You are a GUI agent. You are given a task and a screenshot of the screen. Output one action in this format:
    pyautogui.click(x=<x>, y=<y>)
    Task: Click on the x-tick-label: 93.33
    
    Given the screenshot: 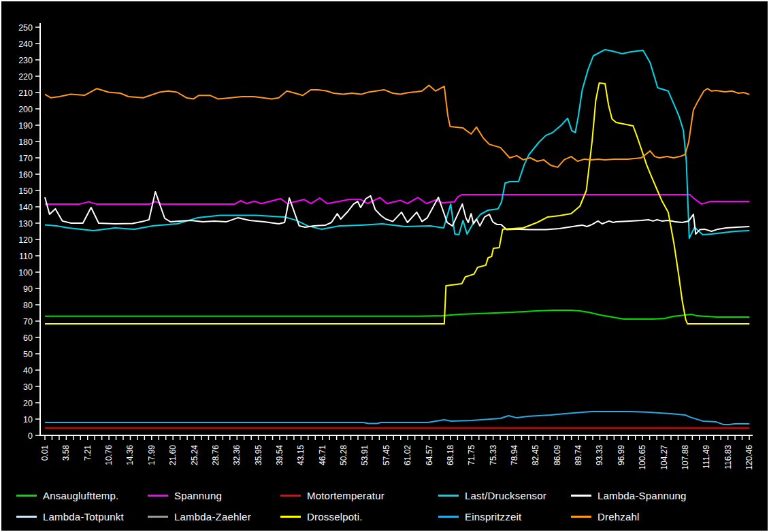 What is the action you would take?
    pyautogui.click(x=600, y=455)
    